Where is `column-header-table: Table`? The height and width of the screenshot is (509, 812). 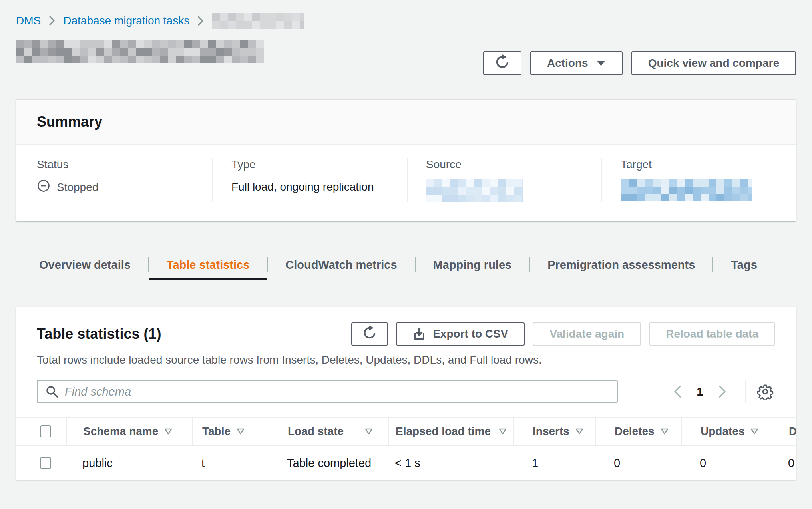
column-header-table: Table is located at coordinates (234, 431).